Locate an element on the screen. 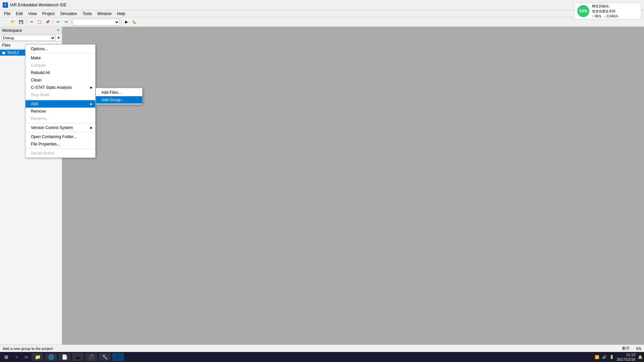 The width and height of the screenshot is (644, 362). menu-item-view: View is located at coordinates (33, 14).